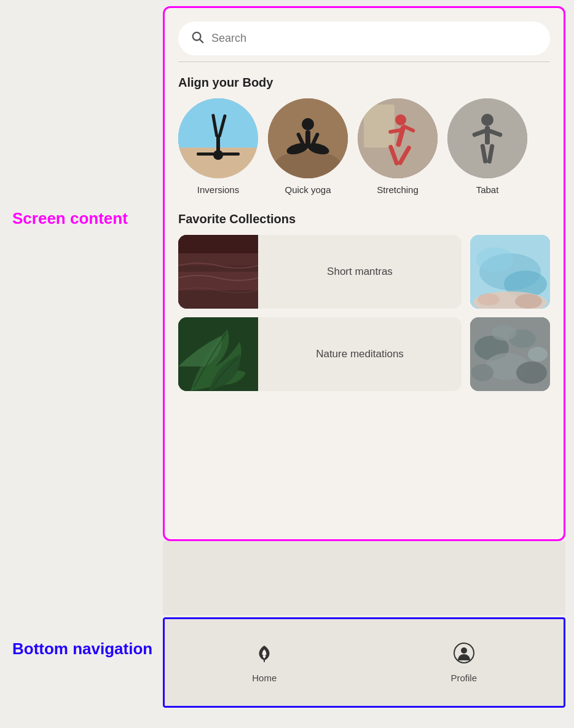  Describe the element at coordinates (360, 354) in the screenshot. I see `nature-label: Nature meditations` at that location.